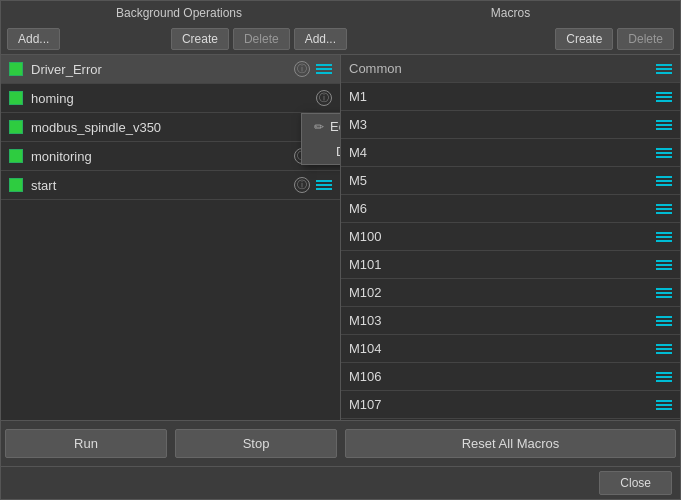 The width and height of the screenshot is (681, 500). What do you see at coordinates (179, 13) in the screenshot?
I see `bg-ops-header: Background Operations` at bounding box center [179, 13].